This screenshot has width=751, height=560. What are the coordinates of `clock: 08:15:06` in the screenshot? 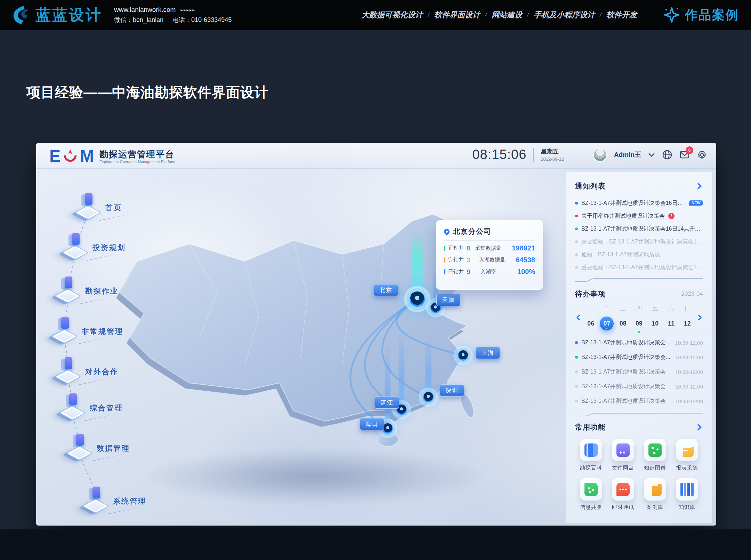 It's located at (499, 154).